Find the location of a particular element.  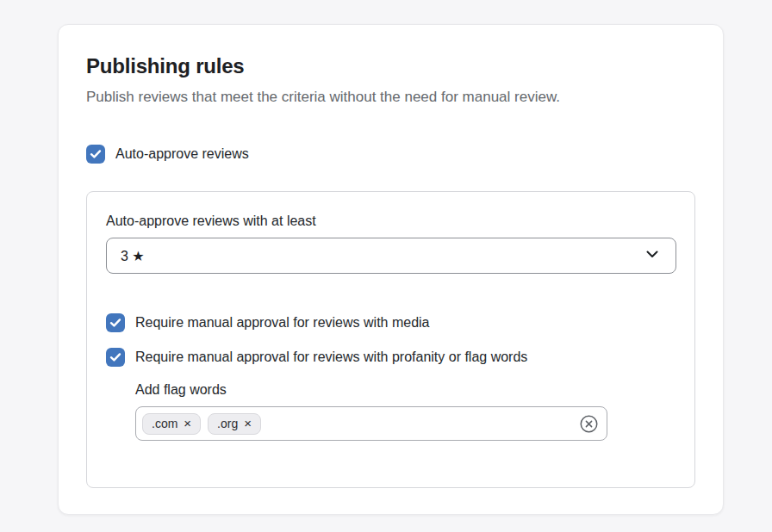

flag-word-tag: .org × is located at coordinates (234, 424).